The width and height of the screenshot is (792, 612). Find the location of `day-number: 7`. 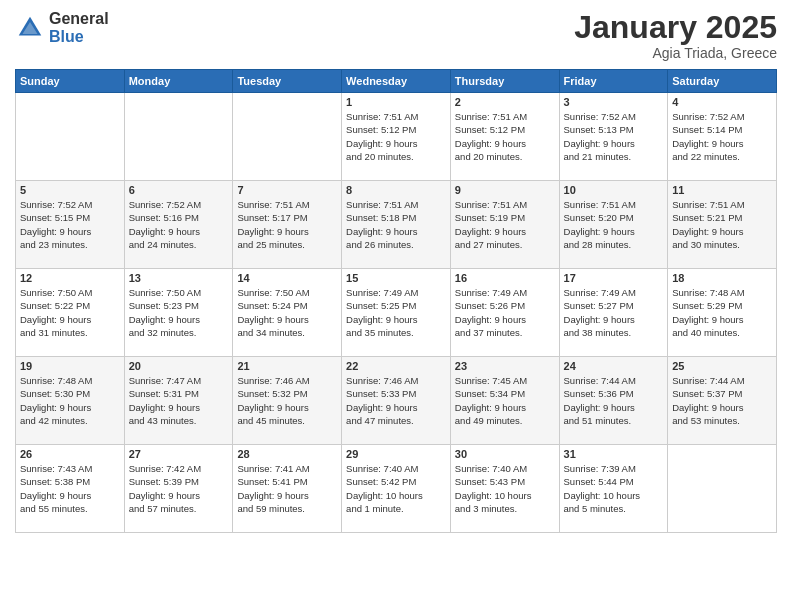

day-number: 7 is located at coordinates (287, 190).